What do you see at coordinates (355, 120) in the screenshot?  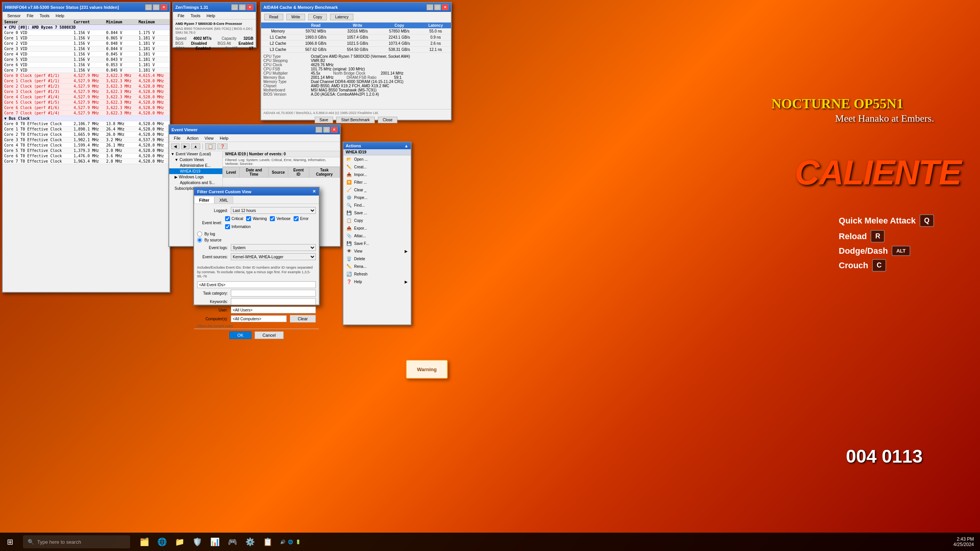 I see `aida64-start-benchmark-btn: Start Benchmark` at bounding box center [355, 120].